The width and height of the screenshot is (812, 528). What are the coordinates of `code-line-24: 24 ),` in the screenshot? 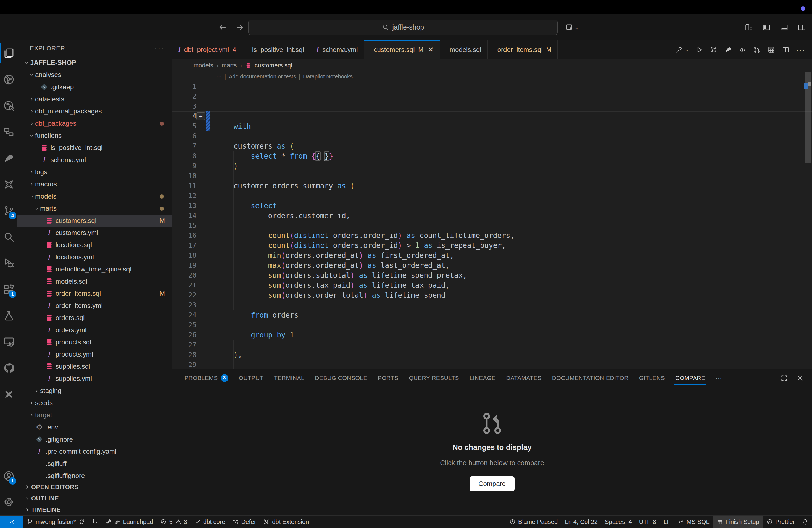 It's located at (492, 315).